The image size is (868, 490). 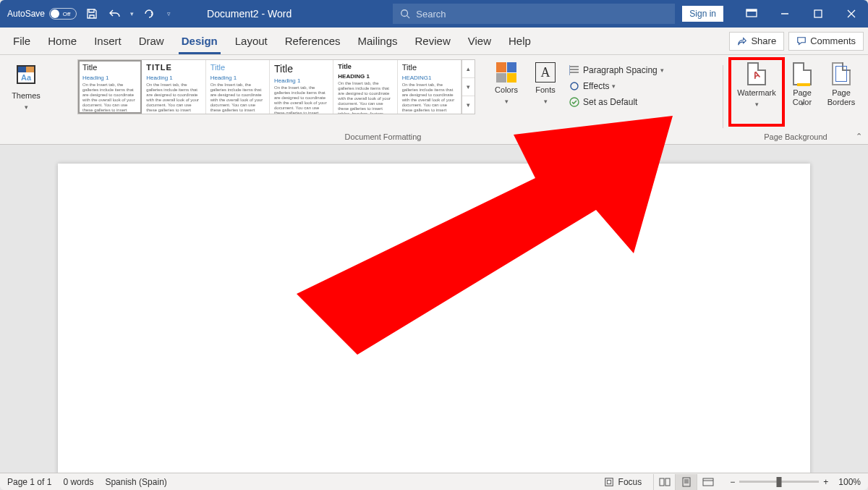 I want to click on title-right-controls: Sign in, so click(x=775, y=14).